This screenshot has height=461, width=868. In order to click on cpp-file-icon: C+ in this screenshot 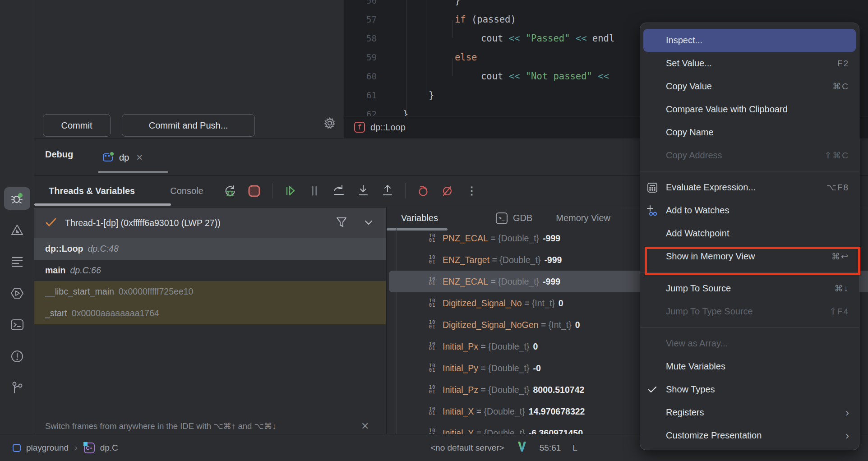, I will do `click(89, 448)`.